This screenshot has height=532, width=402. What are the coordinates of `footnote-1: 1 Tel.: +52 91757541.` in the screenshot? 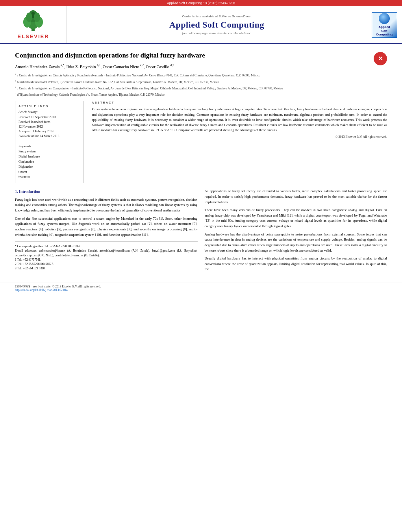 It's located at (106, 260).